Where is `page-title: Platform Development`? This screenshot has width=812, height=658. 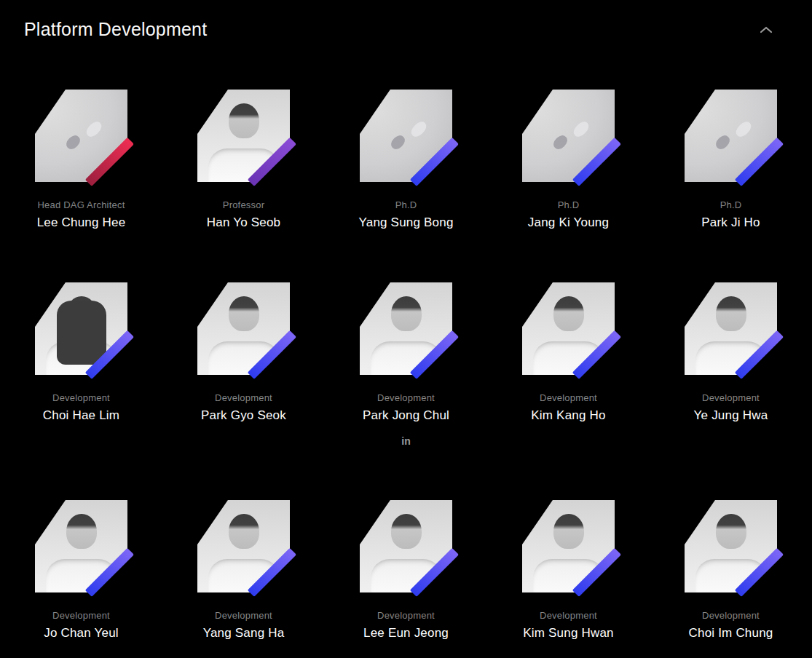 page-title: Platform Development is located at coordinates (115, 29).